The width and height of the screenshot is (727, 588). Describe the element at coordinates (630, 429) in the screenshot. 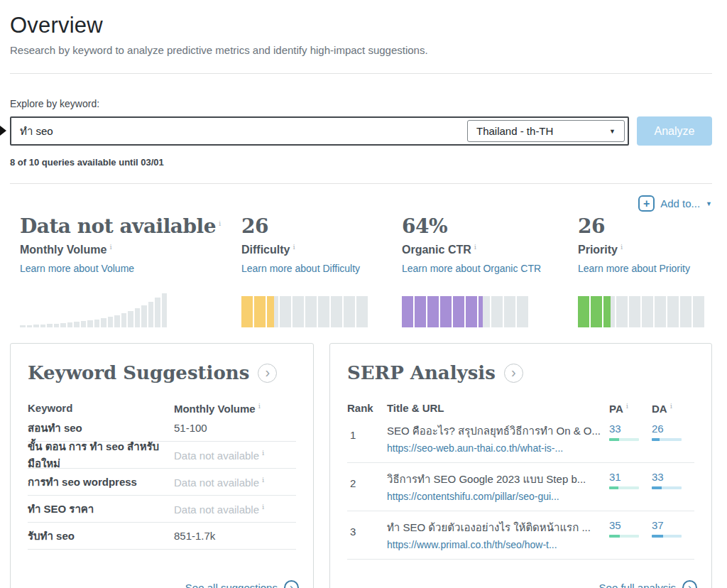

I see `pa-value: 33` at that location.